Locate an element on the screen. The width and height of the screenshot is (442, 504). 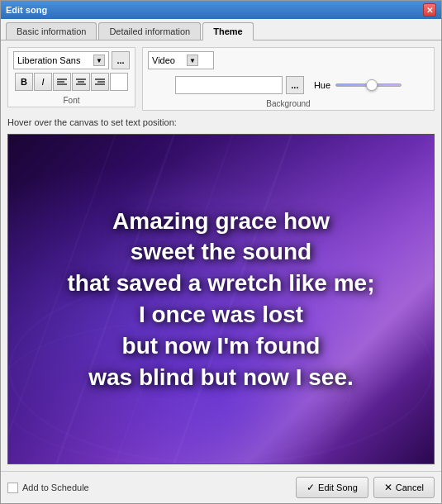
tabs-bar: Basic information Detailed information T… is located at coordinates (221, 30).